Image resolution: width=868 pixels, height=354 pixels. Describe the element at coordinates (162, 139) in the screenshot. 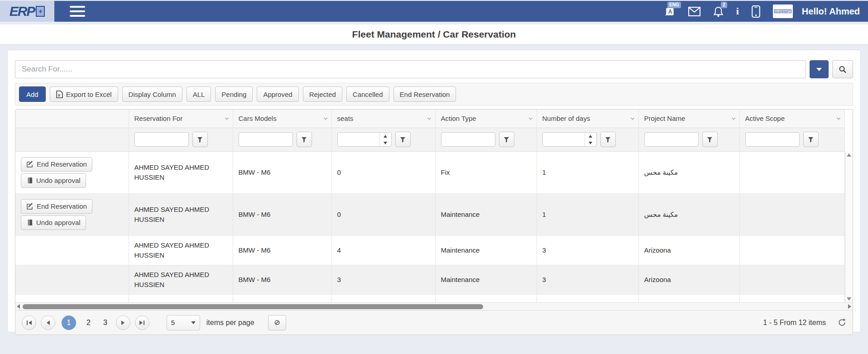

I see `filter-input-reservation-for` at that location.